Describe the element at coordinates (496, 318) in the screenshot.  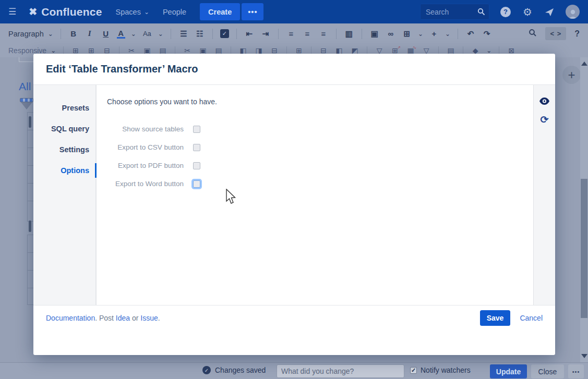
I see `save-button: Save` at that location.